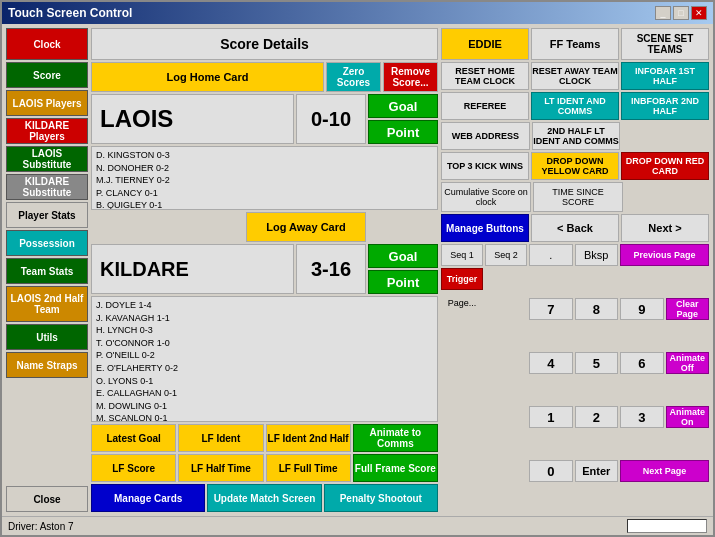 The image size is (715, 537). I want to click on inbfobar-2nd-half-button: INBFOBAR 2ND HALF, so click(665, 106).